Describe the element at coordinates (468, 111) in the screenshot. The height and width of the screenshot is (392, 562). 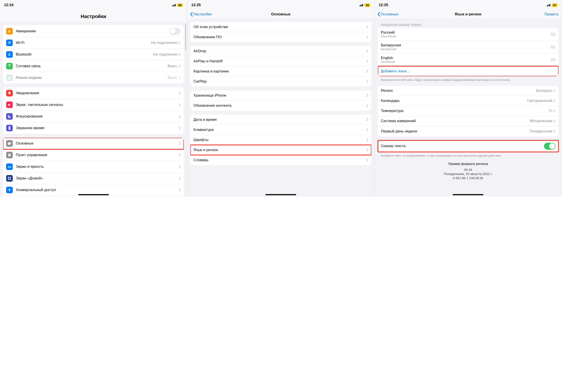
I see `temperature-row: Температура°C` at that location.